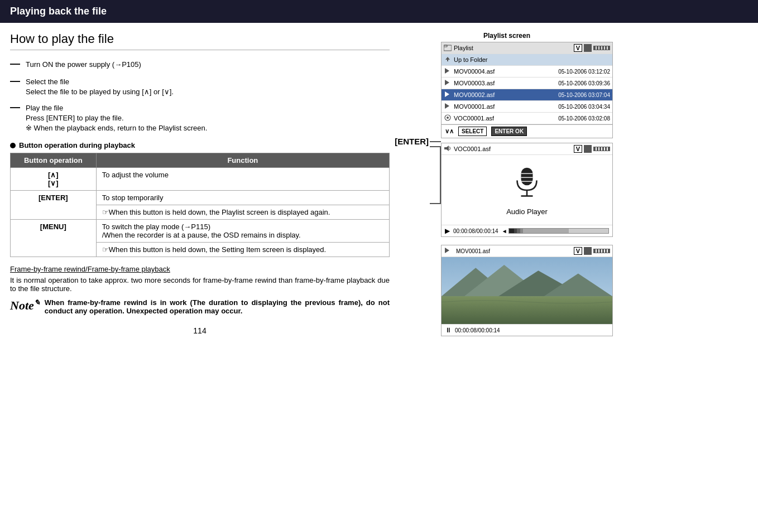  Describe the element at coordinates (200, 87) in the screenshot. I see `step-2: — Select the file Select the file to be …` at that location.